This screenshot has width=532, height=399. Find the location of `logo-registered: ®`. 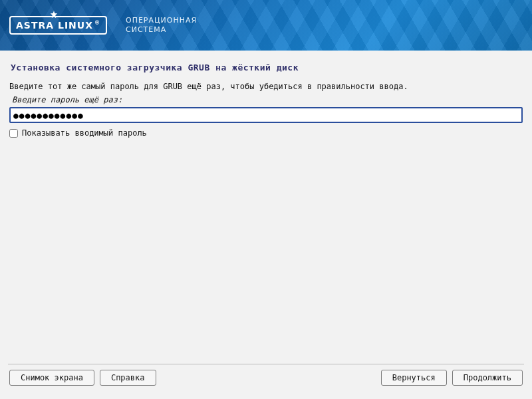

logo-registered: ® is located at coordinates (97, 23).